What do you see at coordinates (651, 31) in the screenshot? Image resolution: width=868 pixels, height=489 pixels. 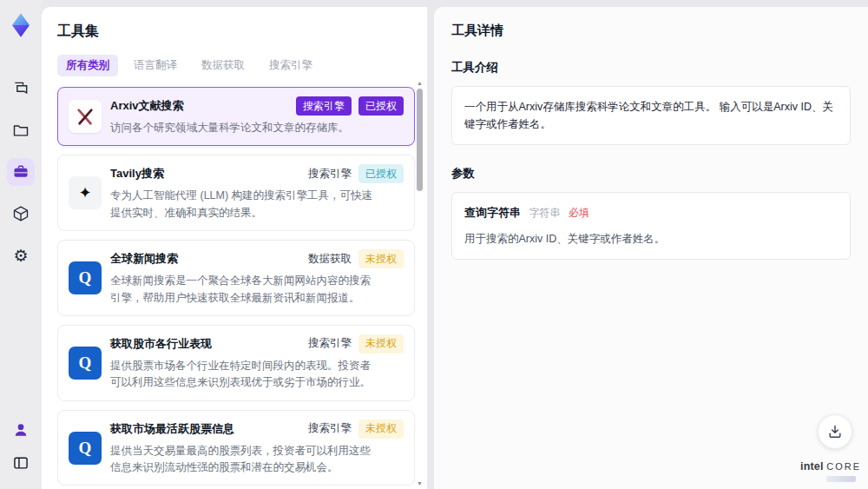 I see `detail-title: 工具详情` at bounding box center [651, 31].